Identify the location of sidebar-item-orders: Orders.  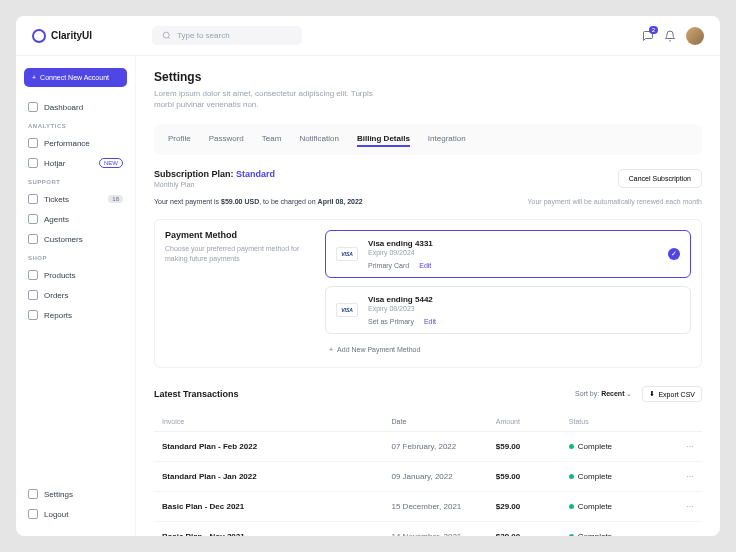
(76, 295).